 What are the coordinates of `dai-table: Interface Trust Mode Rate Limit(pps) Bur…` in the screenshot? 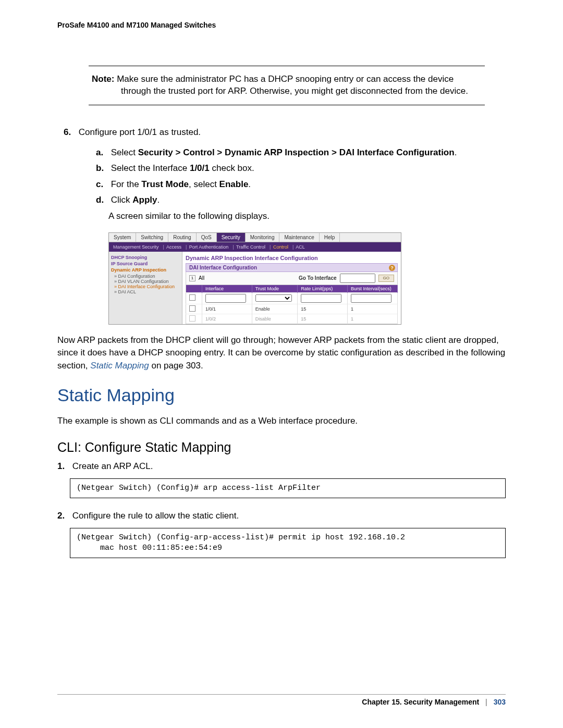 It's located at (292, 304).